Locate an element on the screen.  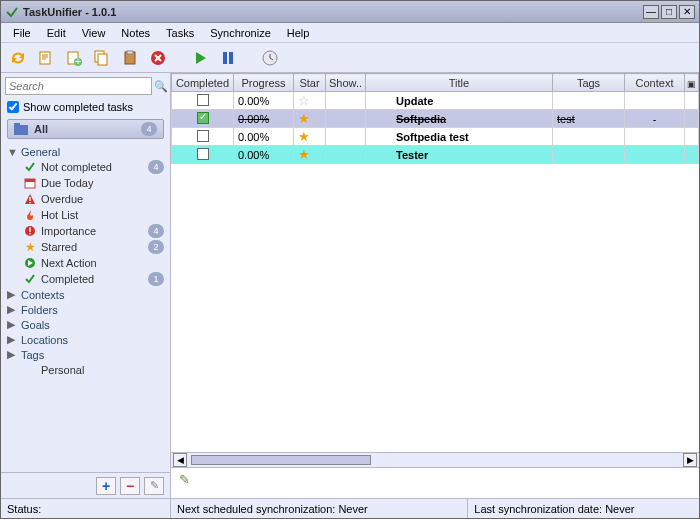
tree-node-folders: ▶Folders is located at coordinates (86, 310).